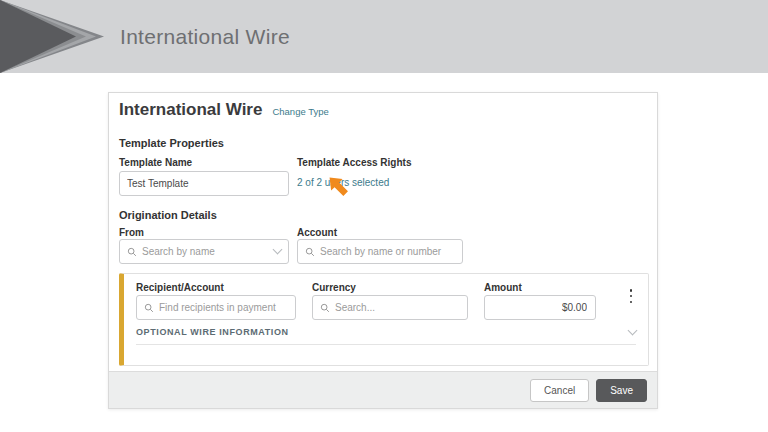  What do you see at coordinates (132, 232) in the screenshot?
I see `from-label: From` at bounding box center [132, 232].